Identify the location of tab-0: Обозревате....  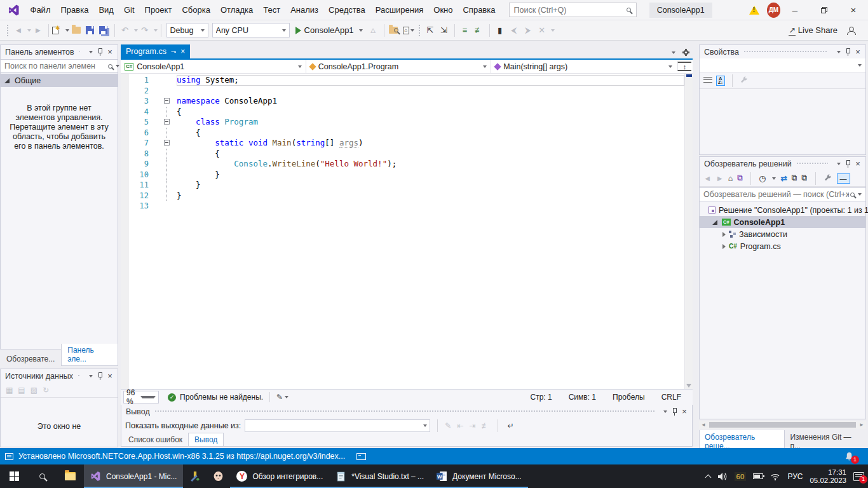
(31, 359).